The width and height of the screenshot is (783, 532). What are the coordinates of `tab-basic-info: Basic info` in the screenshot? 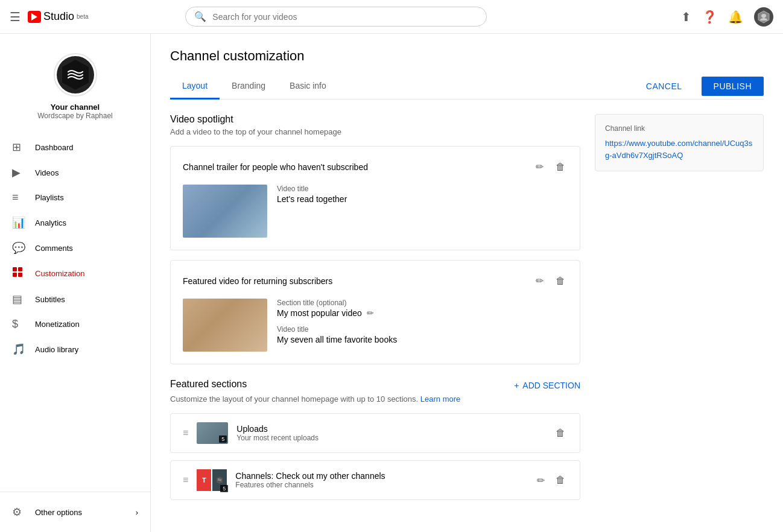 It's located at (308, 87).